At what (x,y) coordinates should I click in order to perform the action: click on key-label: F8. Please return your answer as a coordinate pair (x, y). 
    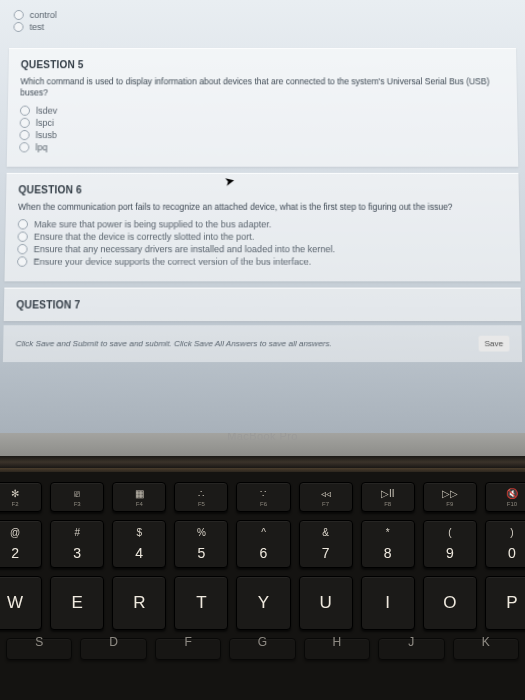
    Looking at the image, I should click on (388, 504).